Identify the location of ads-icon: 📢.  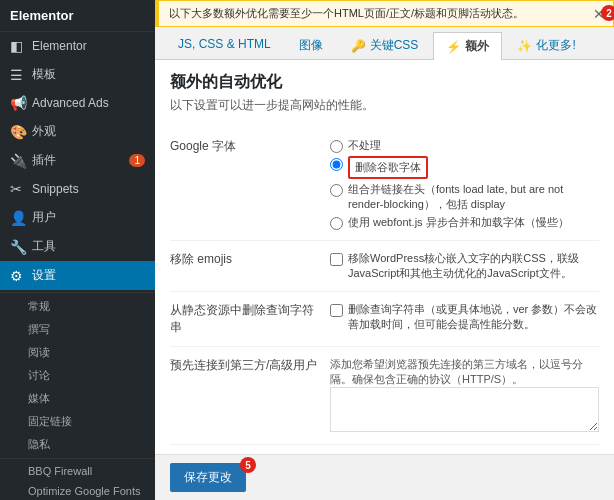
(18, 103).